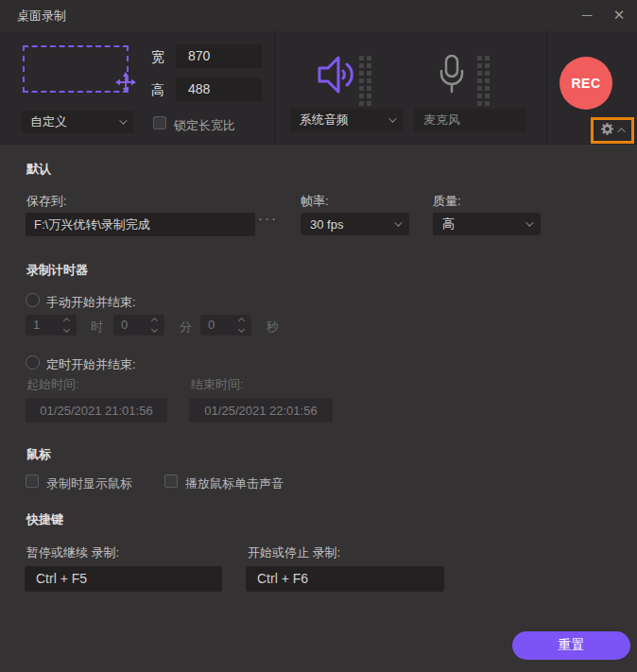 The width and height of the screenshot is (637, 672). What do you see at coordinates (125, 325) in the screenshot?
I see `minutes-value: 0` at bounding box center [125, 325].